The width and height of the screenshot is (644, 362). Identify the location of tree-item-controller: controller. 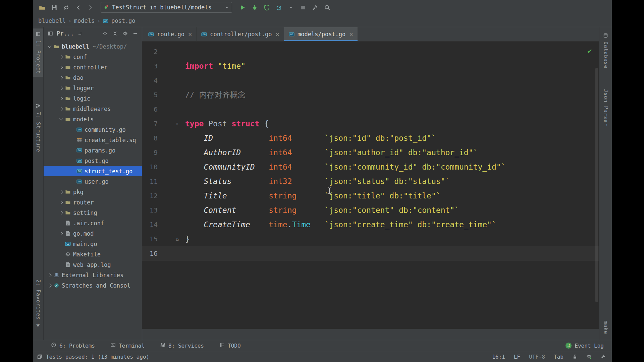
(93, 67).